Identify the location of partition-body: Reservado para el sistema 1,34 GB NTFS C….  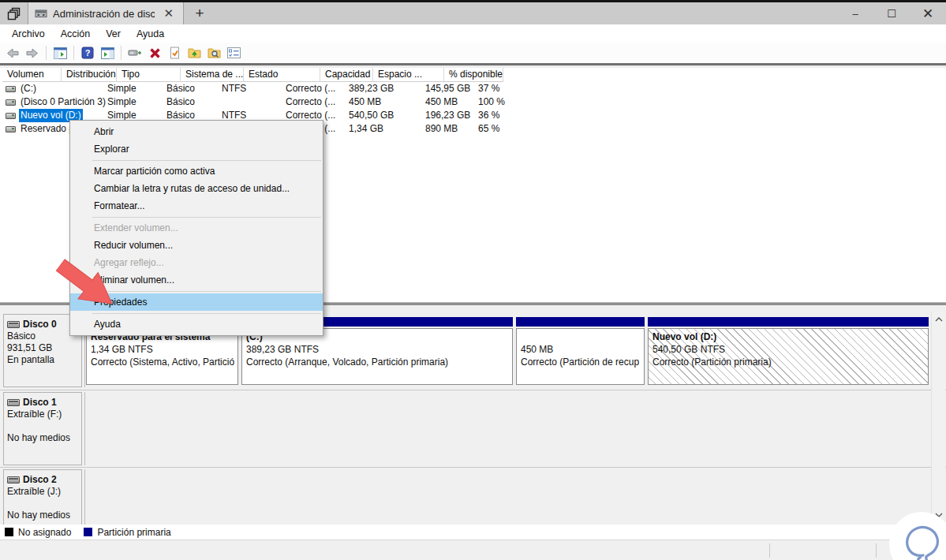
(163, 357).